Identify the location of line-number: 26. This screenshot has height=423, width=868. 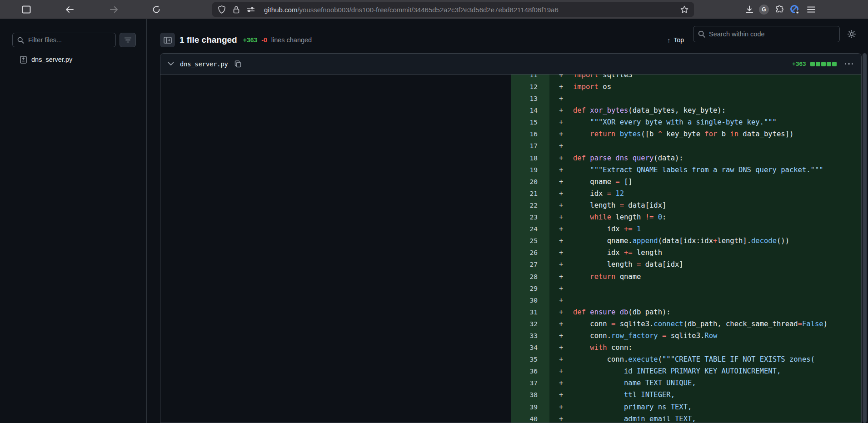
(530, 253).